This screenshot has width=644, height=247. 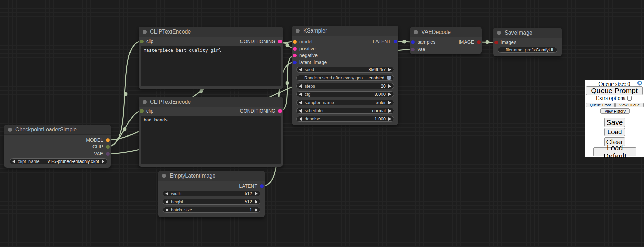 What do you see at coordinates (470, 42) in the screenshot?
I see `output-slot-image: IMAGE` at bounding box center [470, 42].